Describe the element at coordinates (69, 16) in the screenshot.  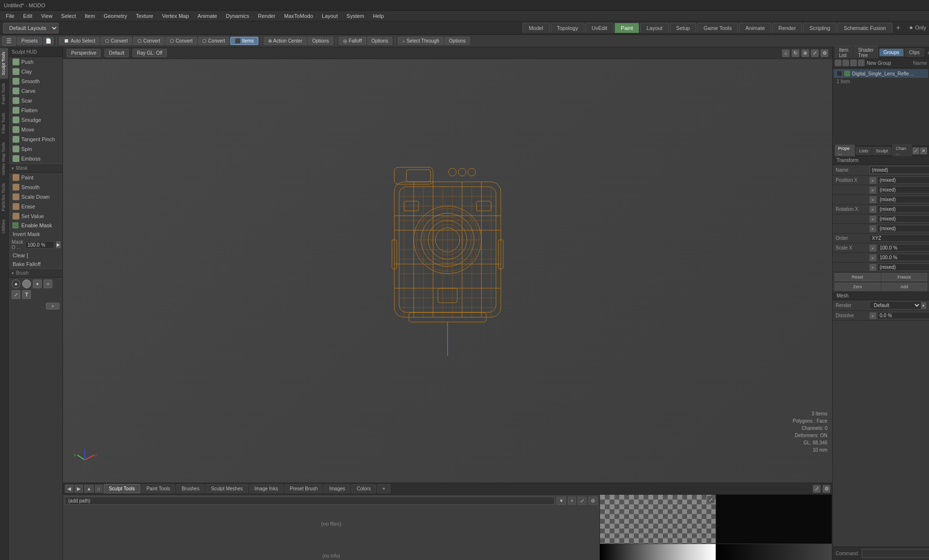
I see `menu-select: Select` at that location.